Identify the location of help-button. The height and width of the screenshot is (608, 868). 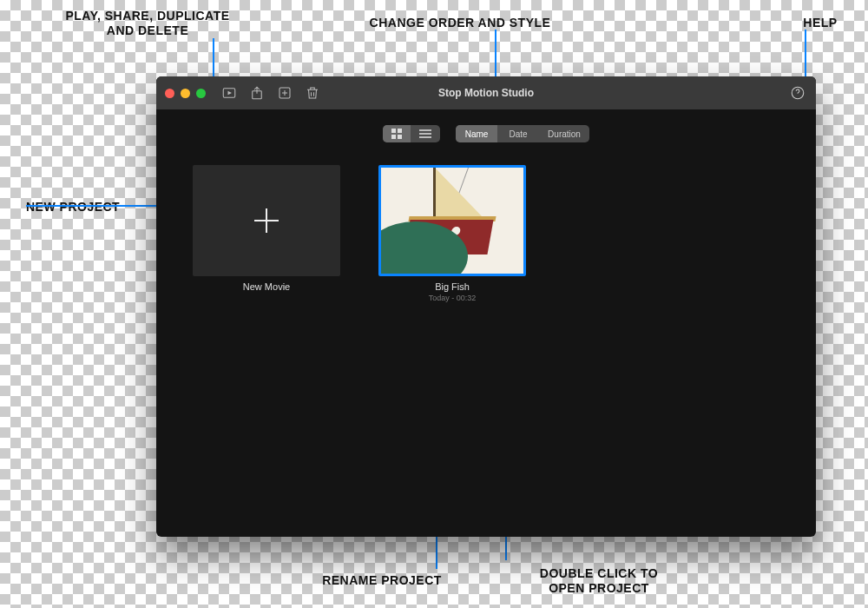
(798, 93).